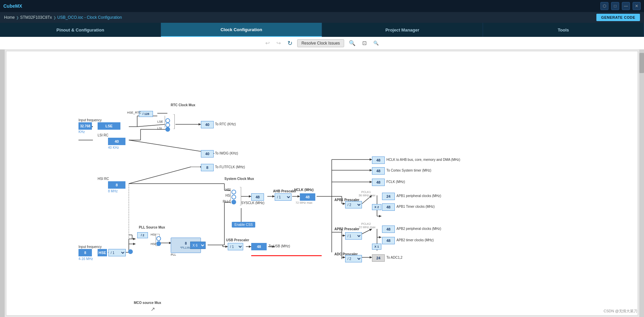 The height and width of the screenshot is (317, 644). I want to click on rtc-mux-radio-lse, so click(168, 125).